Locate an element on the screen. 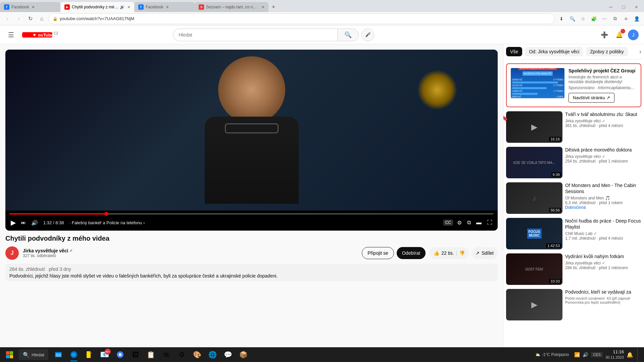 This screenshot has width=644, height=362. progress-bar is located at coordinates (252, 214).